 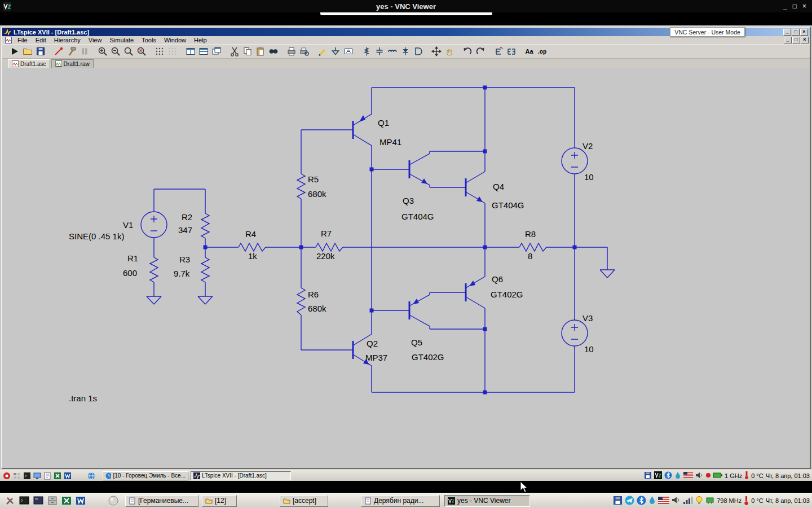 I want to click on menu-file: File, so click(x=23, y=40).